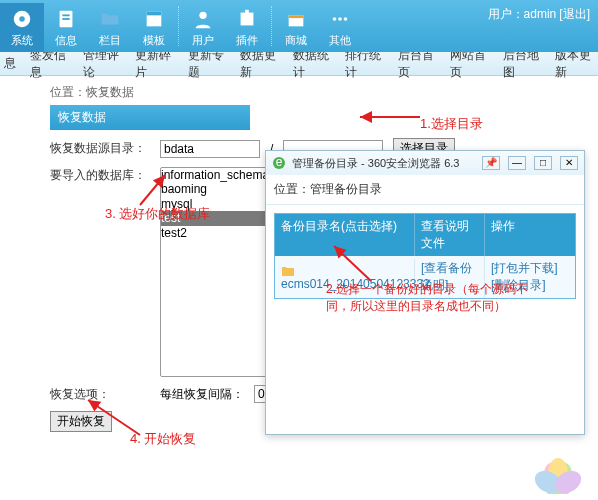 Image resolution: width=598 pixels, height=500 pixels. What do you see at coordinates (81, 422) in the screenshot?
I see `start-restore-button: 开始恢复` at bounding box center [81, 422].